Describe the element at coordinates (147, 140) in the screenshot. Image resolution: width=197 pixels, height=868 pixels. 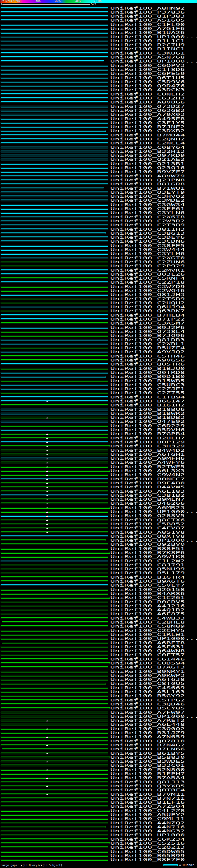
I see `hit-label: UniRef100_C2QNH2` at that location.